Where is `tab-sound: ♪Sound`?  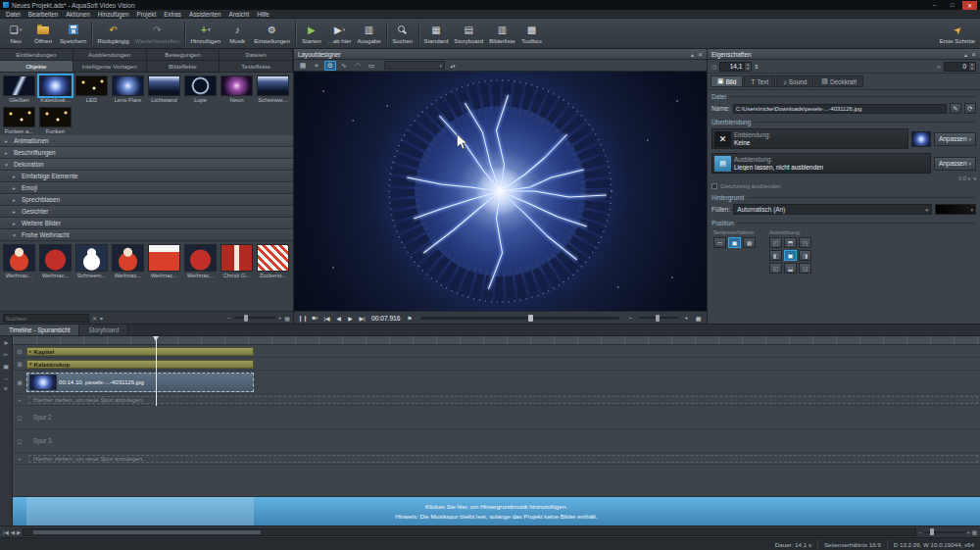
tab-sound: ♪Sound is located at coordinates (795, 81).